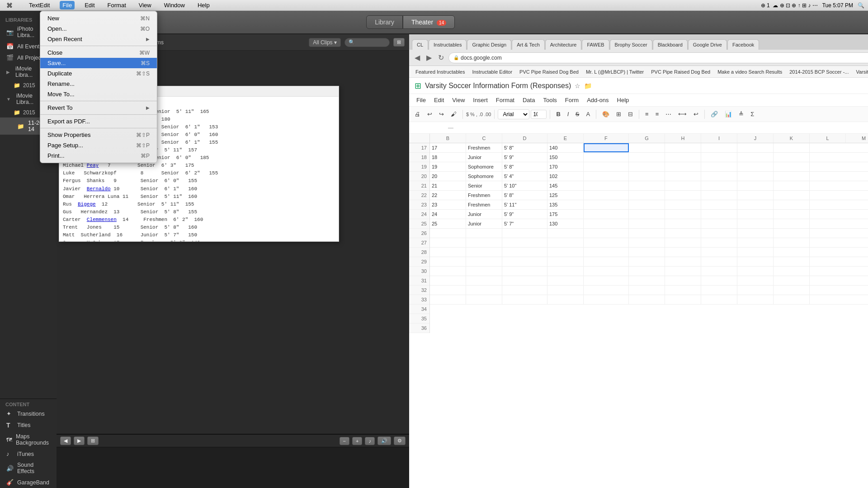 The image size is (868, 488). I want to click on sidebar-item-itunes: ♪ iTunes, so click(28, 454).